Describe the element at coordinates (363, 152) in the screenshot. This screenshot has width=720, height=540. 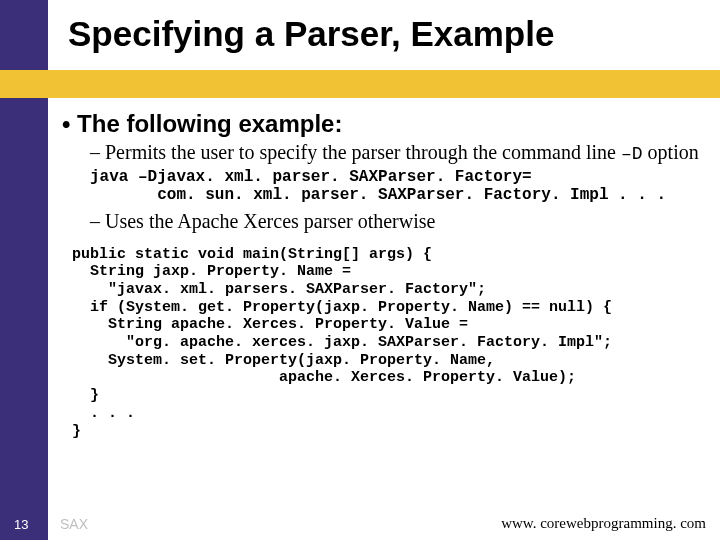
I see `bullet-l2a-text-pre: Permits the user to specify the parser t…` at that location.